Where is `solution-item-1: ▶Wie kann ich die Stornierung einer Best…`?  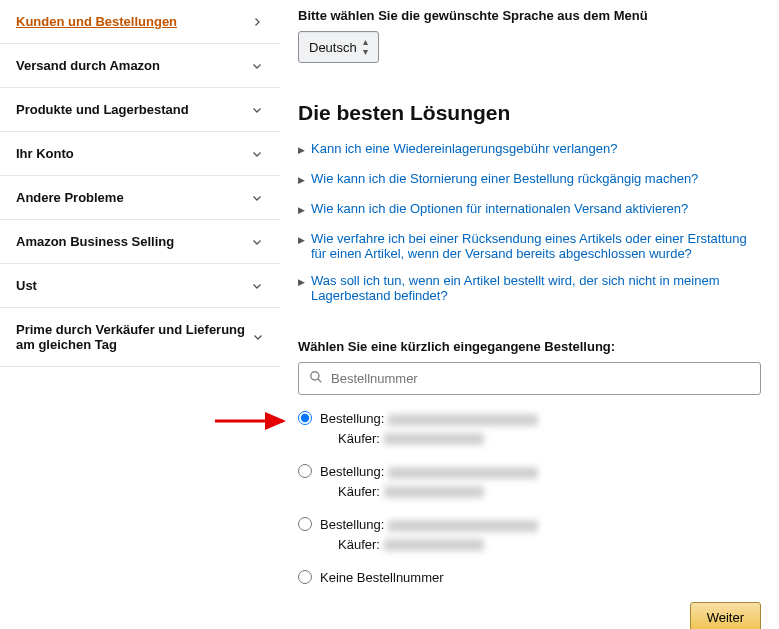
solution-item-1: ▶Wie kann ich die Stornierung einer Best… is located at coordinates (530, 180).